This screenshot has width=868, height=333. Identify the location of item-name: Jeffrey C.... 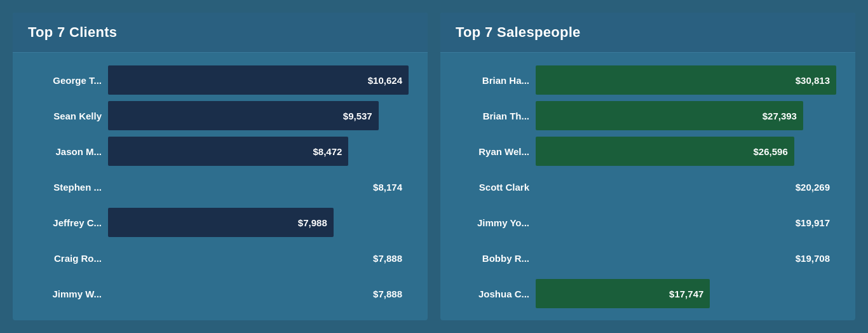
(67, 222).